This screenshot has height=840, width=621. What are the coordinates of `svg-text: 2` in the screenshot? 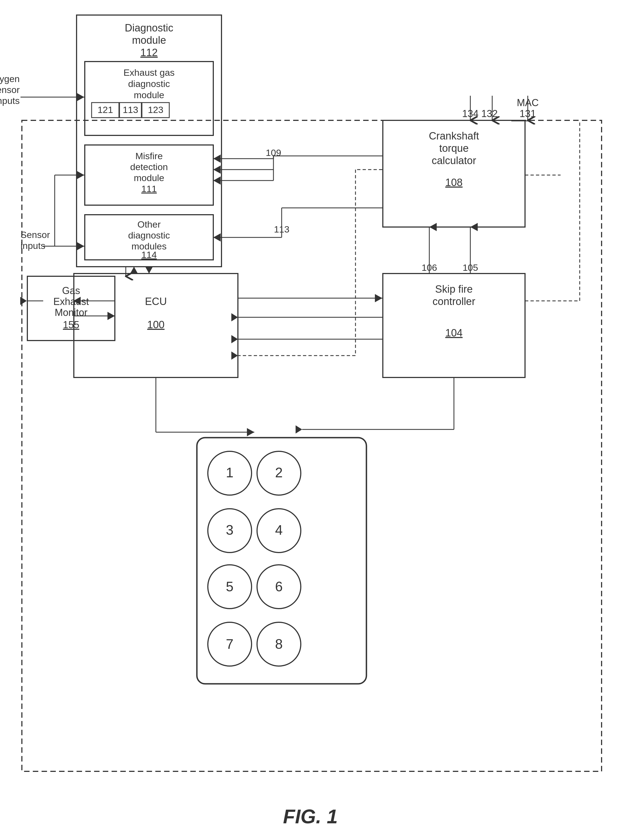 It's located at (279, 473).